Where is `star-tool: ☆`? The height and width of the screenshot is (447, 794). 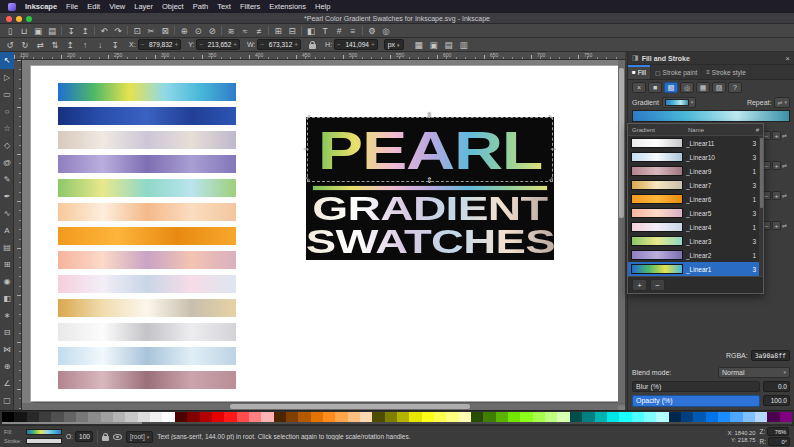 star-tool: ☆ is located at coordinates (7, 128).